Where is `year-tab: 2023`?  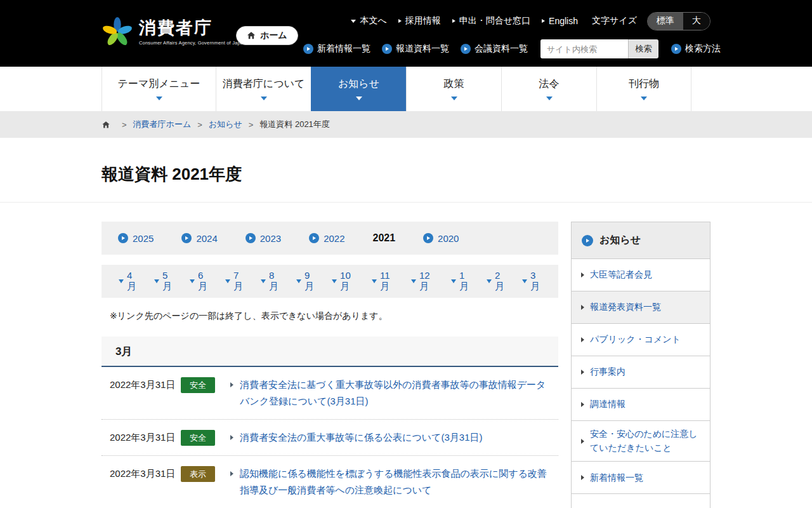
year-tab: 2023 is located at coordinates (263, 239).